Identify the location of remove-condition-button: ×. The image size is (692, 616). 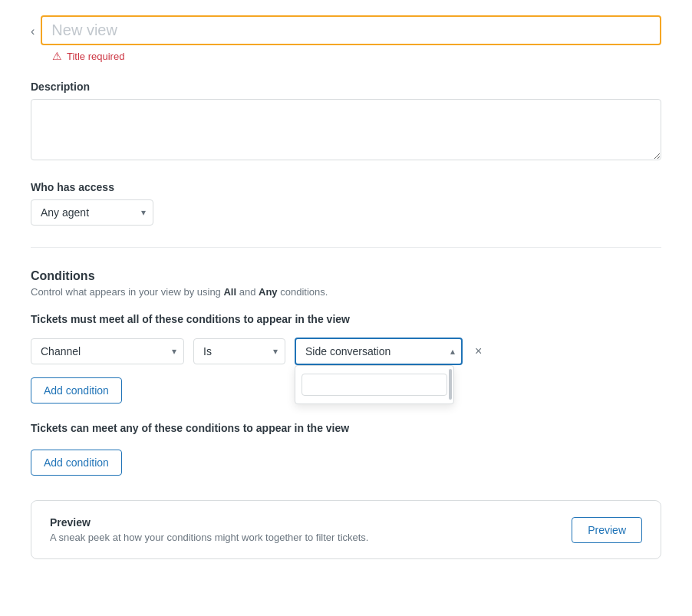
(479, 351).